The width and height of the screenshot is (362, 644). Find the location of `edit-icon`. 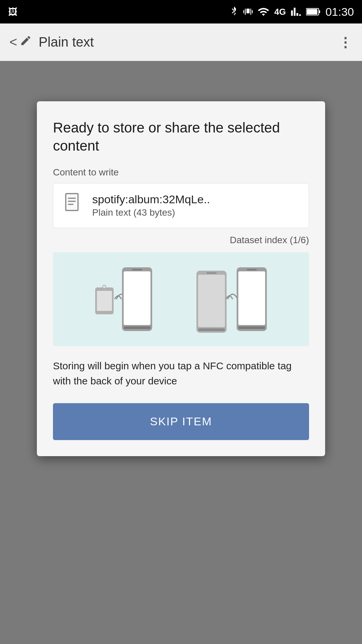

edit-icon is located at coordinates (26, 42).